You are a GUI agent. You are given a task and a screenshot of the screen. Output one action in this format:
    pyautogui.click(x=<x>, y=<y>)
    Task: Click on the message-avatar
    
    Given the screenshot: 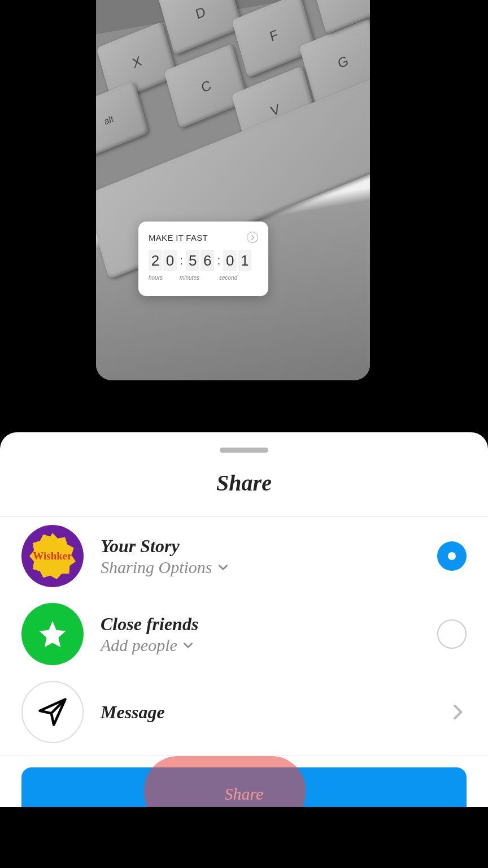 What is the action you would take?
    pyautogui.click(x=53, y=712)
    